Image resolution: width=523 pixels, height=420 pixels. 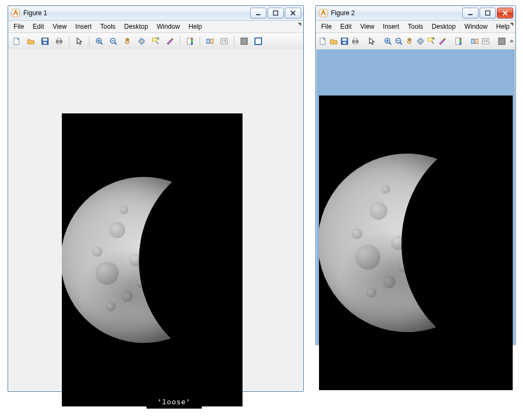 I want to click on window-title: Figure 1, so click(x=35, y=13).